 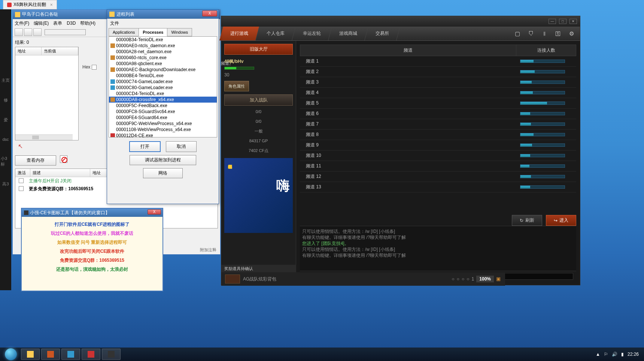 What do you see at coordinates (163, 100) in the screenshot?
I see `process-item: 00000DA8-crossfire_x64.exe` at bounding box center [163, 100].